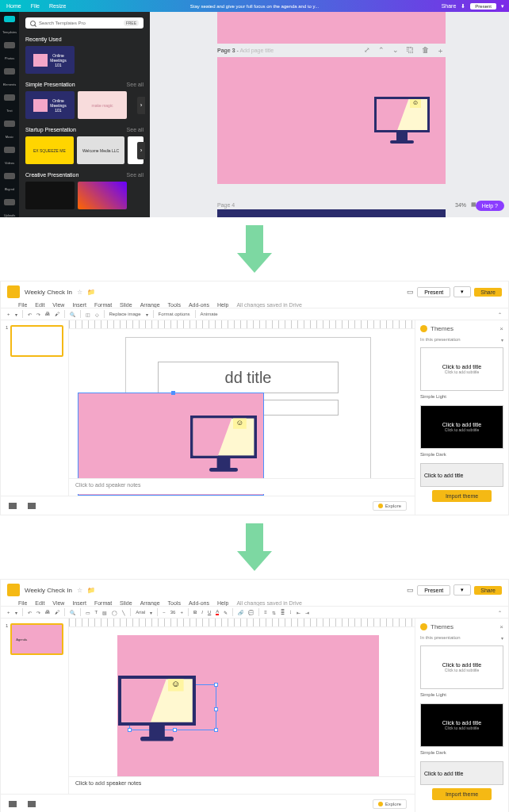  Describe the element at coordinates (490, 206) in the screenshot. I see `help-button: Help ?` at that location.